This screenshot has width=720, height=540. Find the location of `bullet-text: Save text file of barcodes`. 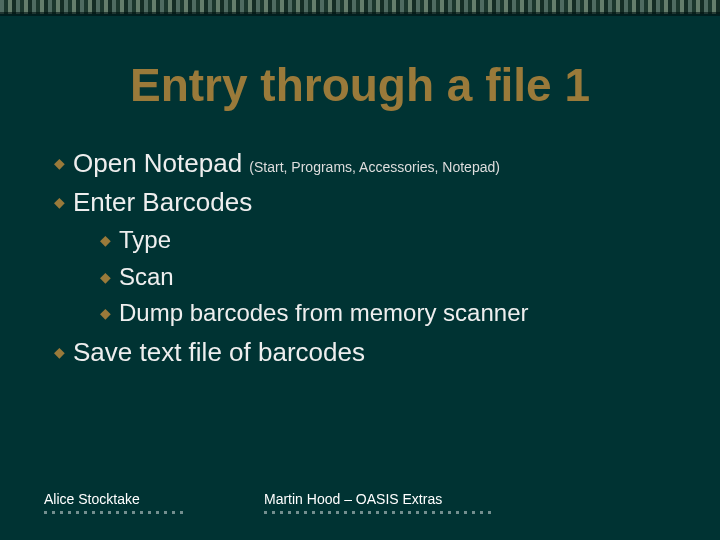

bullet-text: Save text file of barcodes is located at coordinates (219, 352).